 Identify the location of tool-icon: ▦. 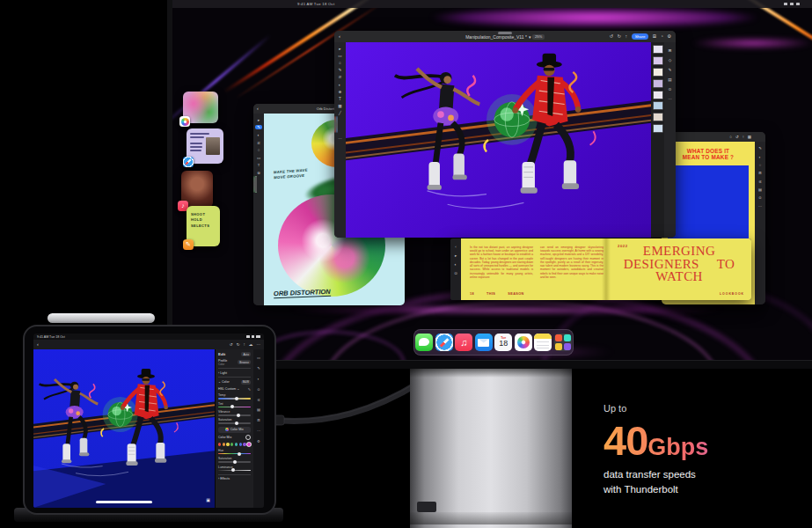
(340, 106).